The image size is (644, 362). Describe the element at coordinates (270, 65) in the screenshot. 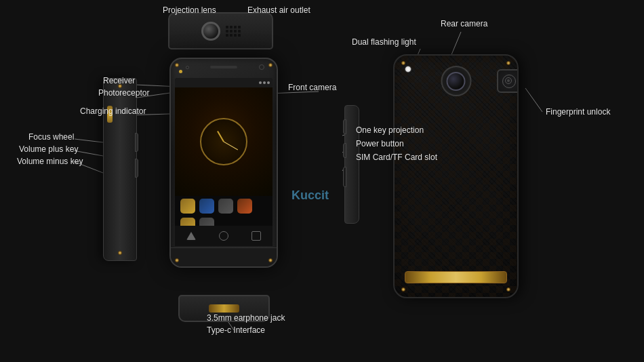

I see `corner-screw-tr` at that location.